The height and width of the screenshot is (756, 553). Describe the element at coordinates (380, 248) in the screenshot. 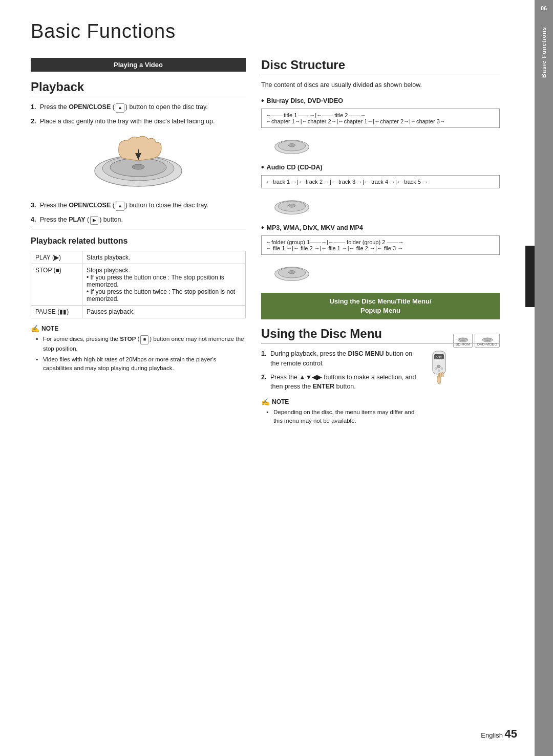

I see `mp3-row-2: ← file 1 →|← file 2 →|← file 1 →|← file …` at that location.